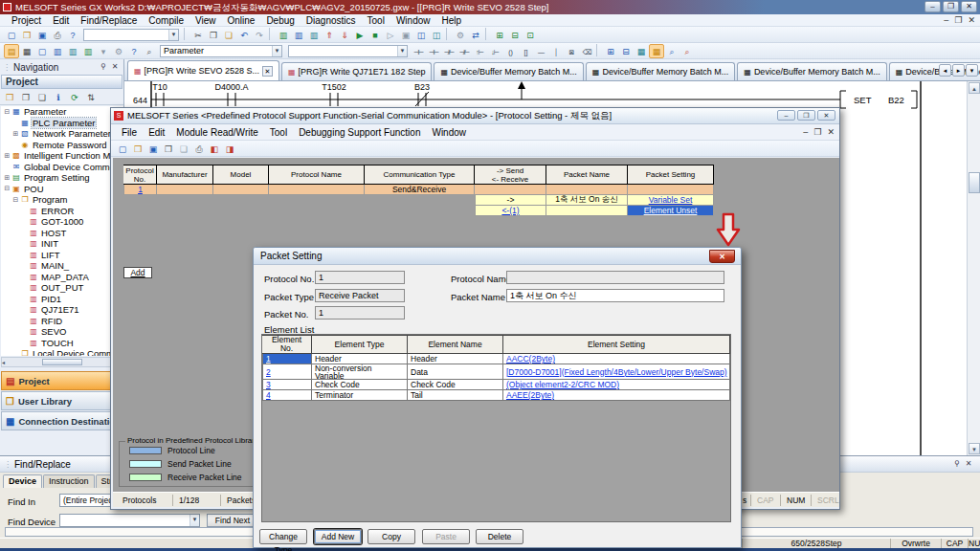 The width and height of the screenshot is (980, 551). Describe the element at coordinates (62, 421) in the screenshot. I see `view-selector-button: ▦ Connection Destination` at that location.